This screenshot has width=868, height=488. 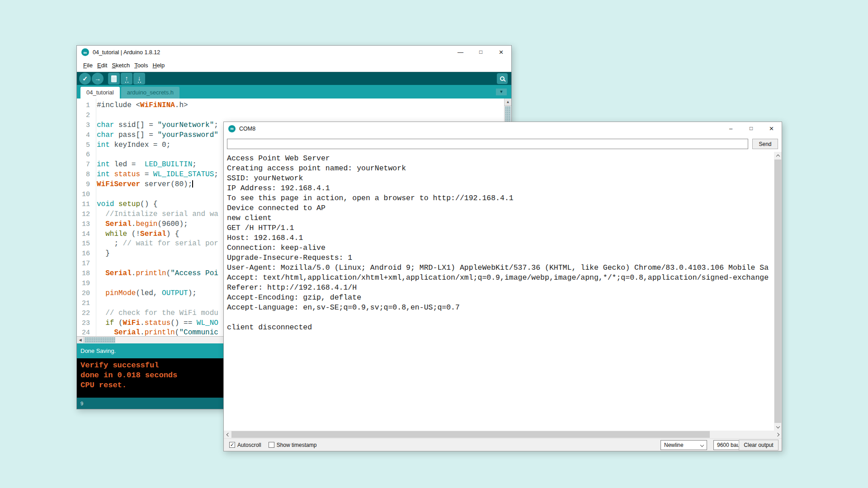 What do you see at coordinates (228, 435) in the screenshot?
I see `scroll-left-arrow-icon` at bounding box center [228, 435].